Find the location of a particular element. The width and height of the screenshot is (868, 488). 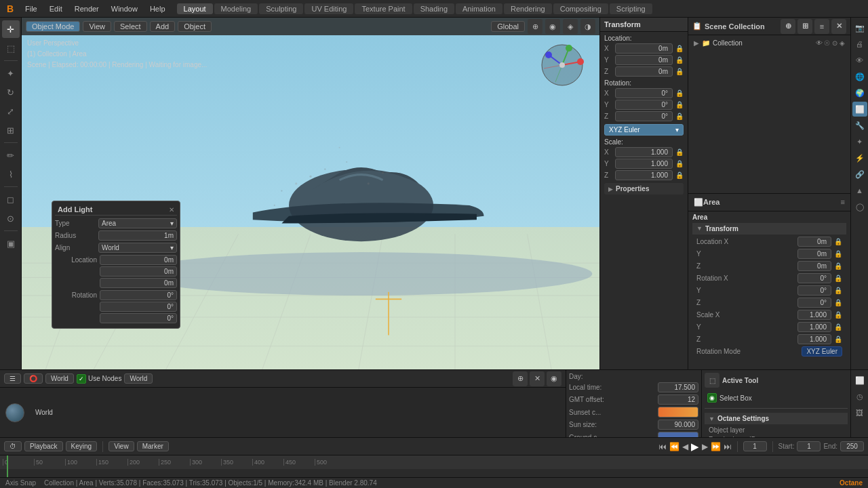

workspace-tab-texture: Texture Paint is located at coordinates (383, 9).